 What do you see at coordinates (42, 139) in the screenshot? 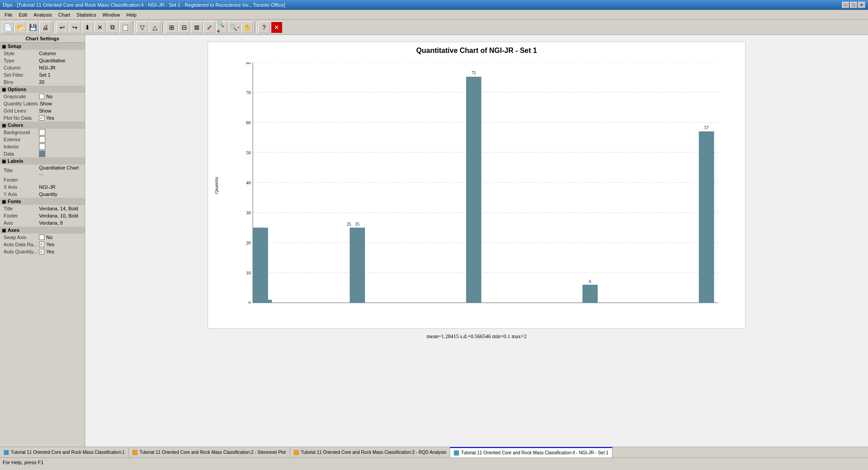
I see `exterior-swatch` at bounding box center [42, 139].